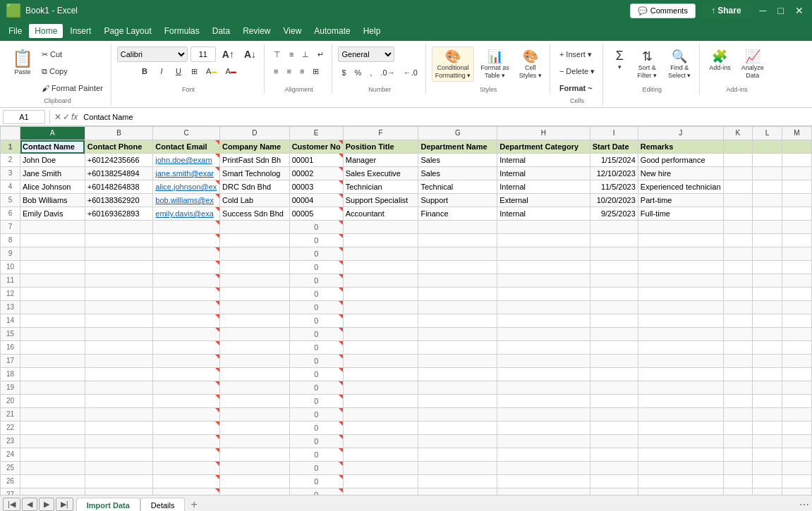 Image resolution: width=812 pixels, height=511 pixels. I want to click on add-sheet-button: +, so click(193, 505).